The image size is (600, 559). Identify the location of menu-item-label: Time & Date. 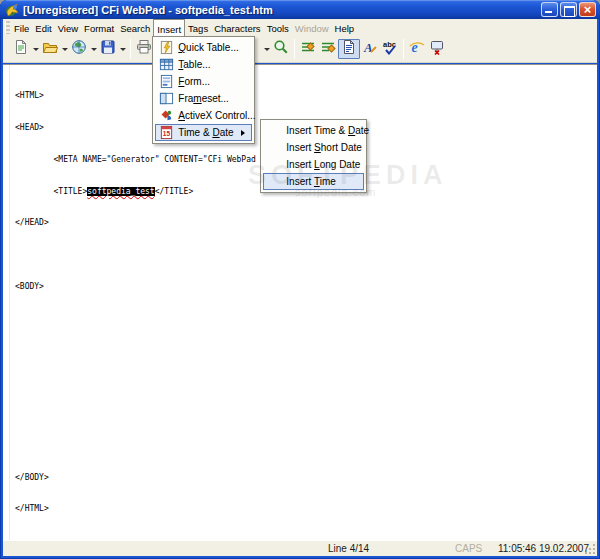
(206, 132).